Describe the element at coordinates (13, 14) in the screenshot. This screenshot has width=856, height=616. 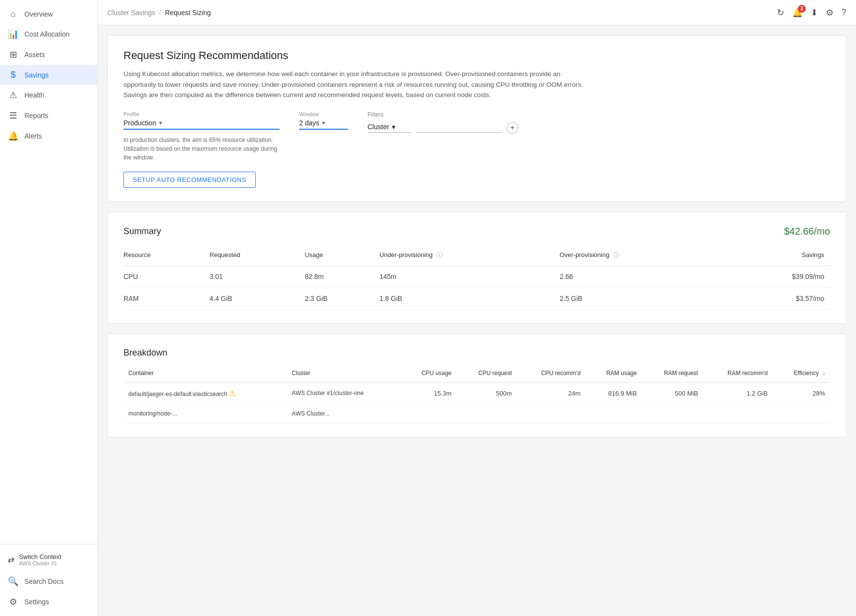
I see `overview-icon: ⌂` at that location.